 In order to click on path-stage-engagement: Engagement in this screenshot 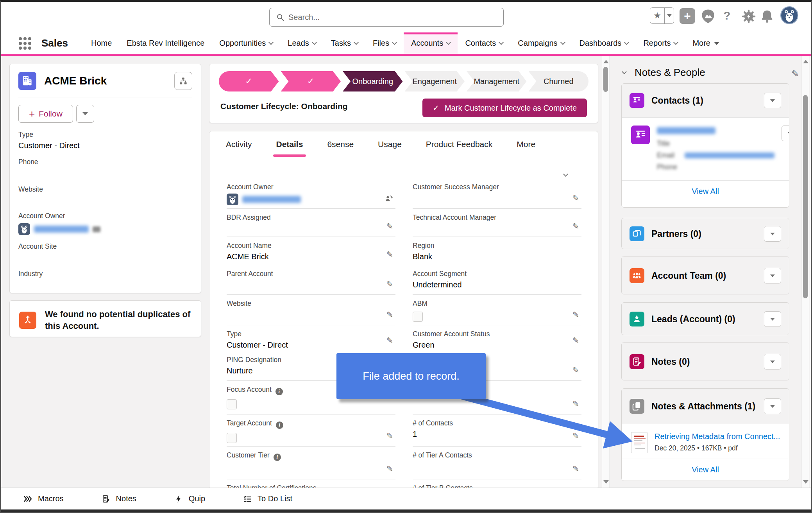, I will do `click(435, 81)`.